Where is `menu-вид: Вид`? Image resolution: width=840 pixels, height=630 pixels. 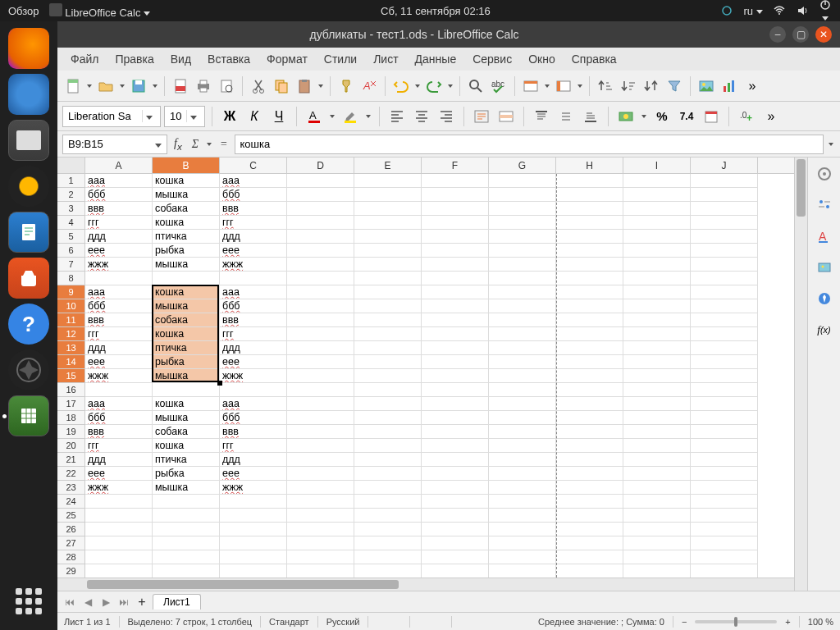
menu-вид: Вид is located at coordinates (180, 59).